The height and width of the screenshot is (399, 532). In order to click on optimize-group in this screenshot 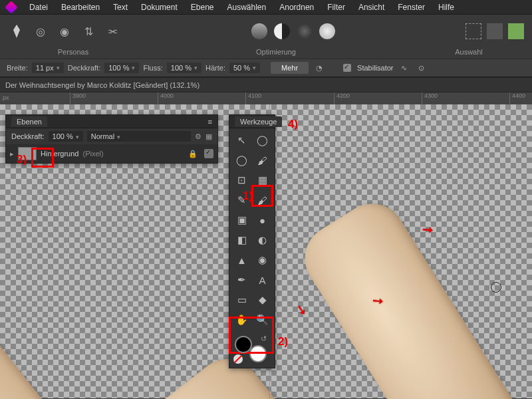, I will do `click(293, 31)`.